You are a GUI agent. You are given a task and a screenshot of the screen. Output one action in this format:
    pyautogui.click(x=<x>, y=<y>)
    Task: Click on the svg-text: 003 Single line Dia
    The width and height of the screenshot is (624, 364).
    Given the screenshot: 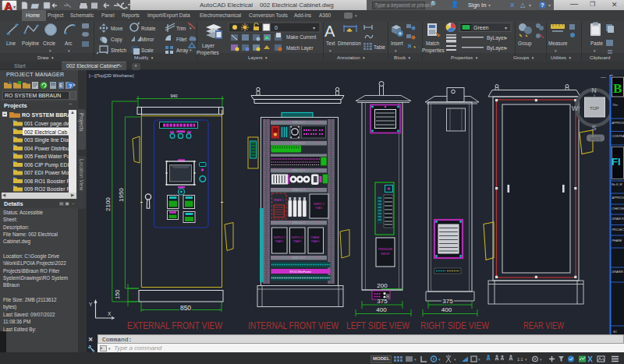 What is the action you would take?
    pyautogui.click(x=47, y=140)
    